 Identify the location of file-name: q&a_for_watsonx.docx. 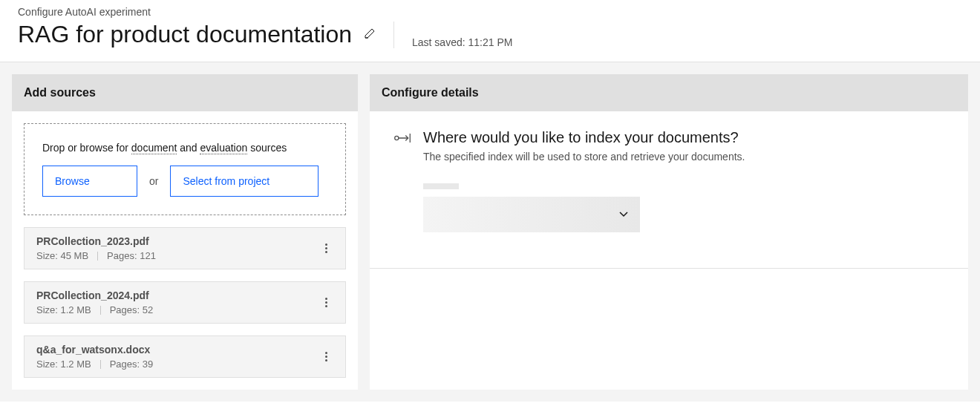
(95, 350).